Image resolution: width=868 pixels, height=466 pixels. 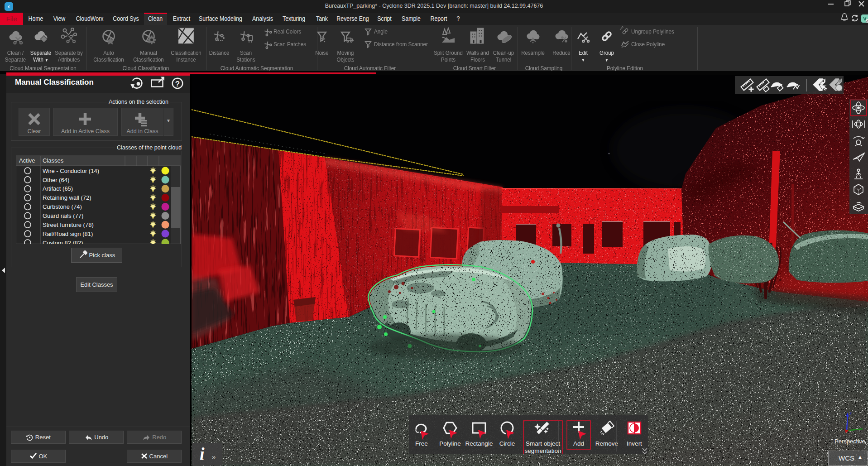 What do you see at coordinates (422, 444) in the screenshot?
I see `svg-text: Free` at bounding box center [422, 444].